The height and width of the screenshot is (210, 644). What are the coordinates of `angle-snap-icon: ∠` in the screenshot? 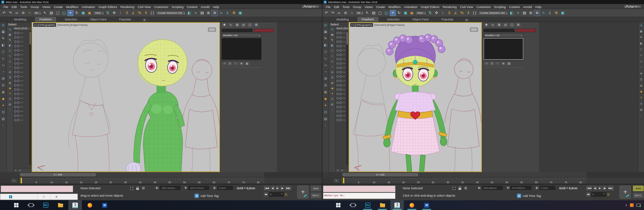 It's located at (133, 13).